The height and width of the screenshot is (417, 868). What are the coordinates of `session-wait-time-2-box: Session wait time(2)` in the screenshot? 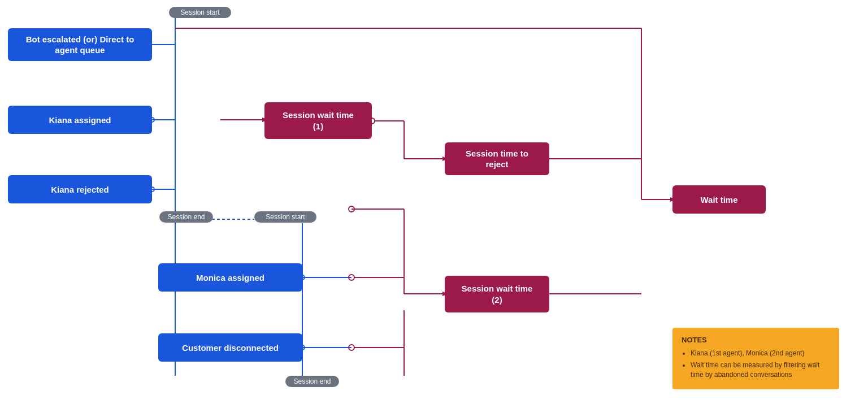 It's located at (497, 294).